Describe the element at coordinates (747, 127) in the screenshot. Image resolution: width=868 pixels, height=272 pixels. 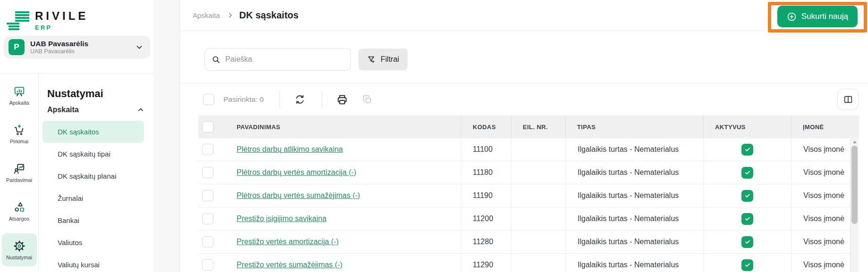
I see `column-header-aktyvus: AKTYVUS` at that location.